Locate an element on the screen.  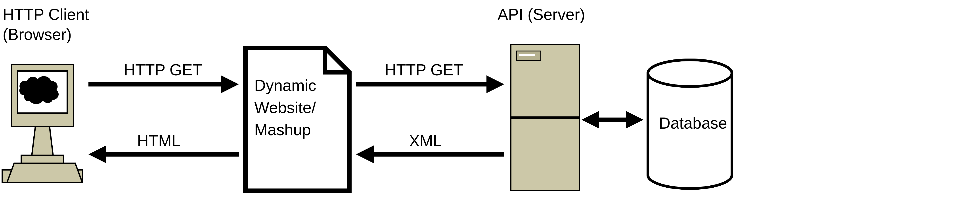
label-client-to-doc: HTTP GET is located at coordinates (163, 70).